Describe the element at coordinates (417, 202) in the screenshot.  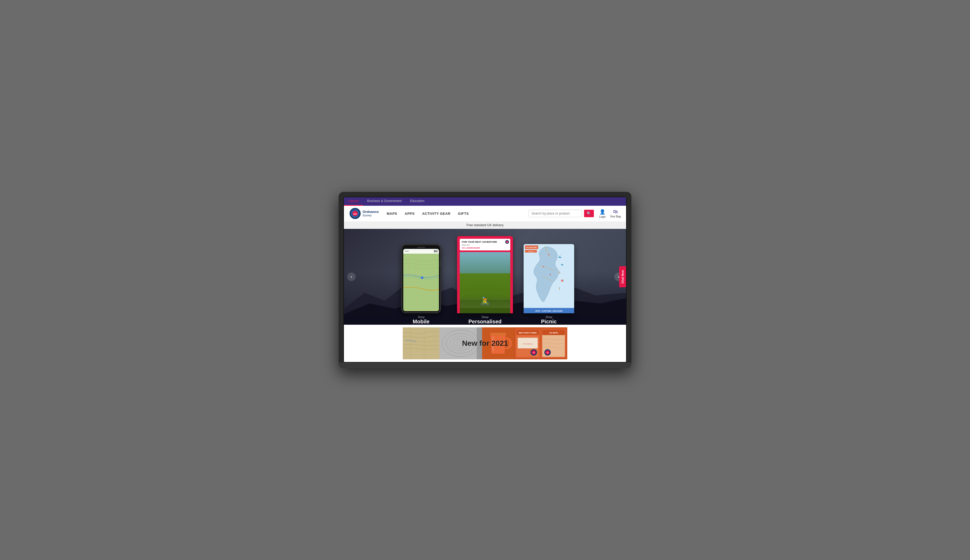
I see `top-nav-education: Education` at that location.